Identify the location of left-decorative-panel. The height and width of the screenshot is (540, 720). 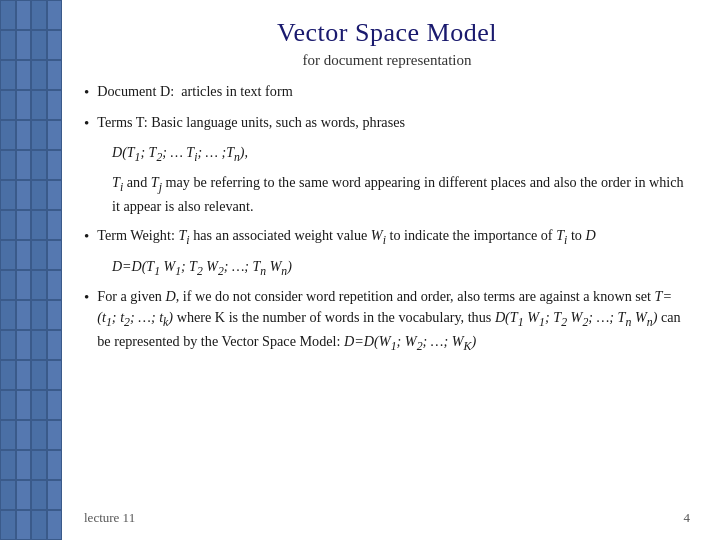
(31, 270).